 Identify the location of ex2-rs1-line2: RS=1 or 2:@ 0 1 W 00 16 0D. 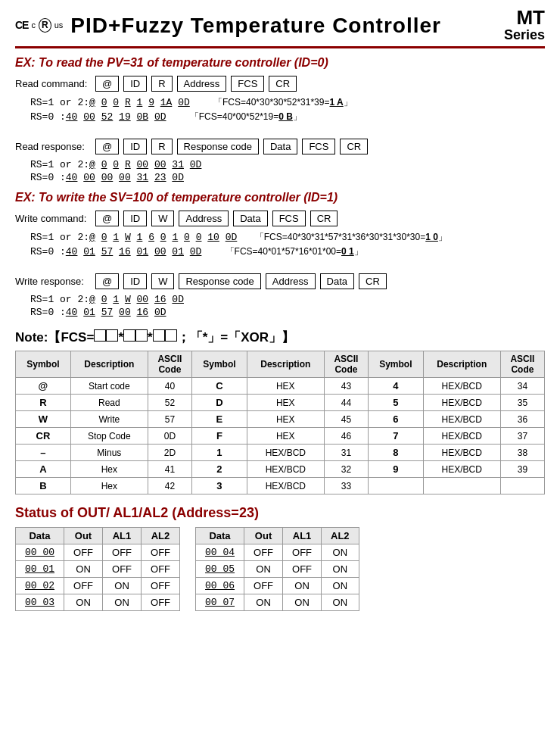
(288, 300).